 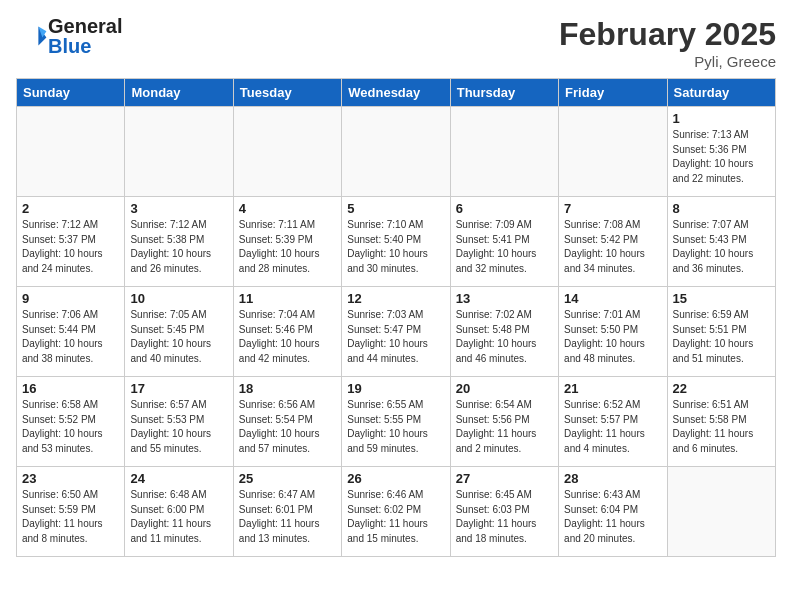 What do you see at coordinates (32, 36) in the screenshot?
I see `logo-icon` at bounding box center [32, 36].